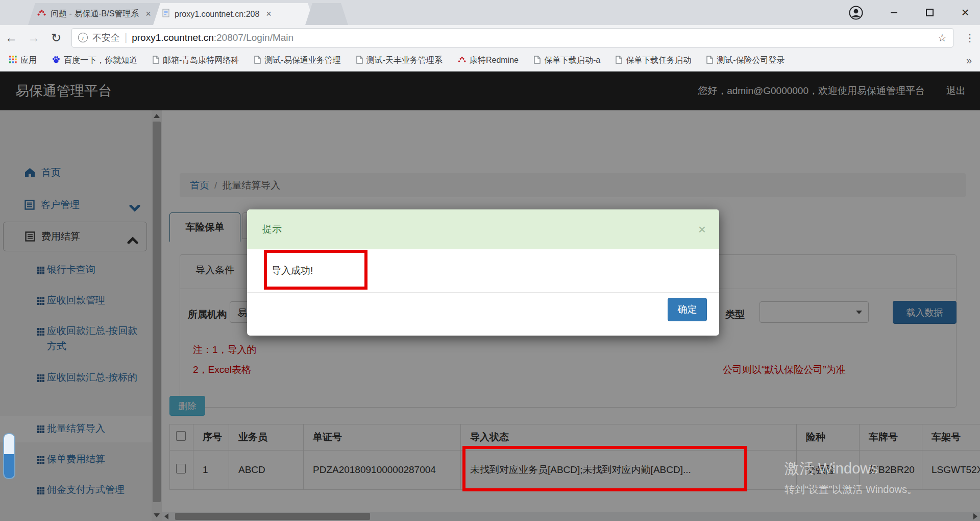  Describe the element at coordinates (490, 12) in the screenshot. I see `browser-tab-strip: 问题 - 易保通-B/S管理系 × proxy1.countnet.cn:208…` at that location.